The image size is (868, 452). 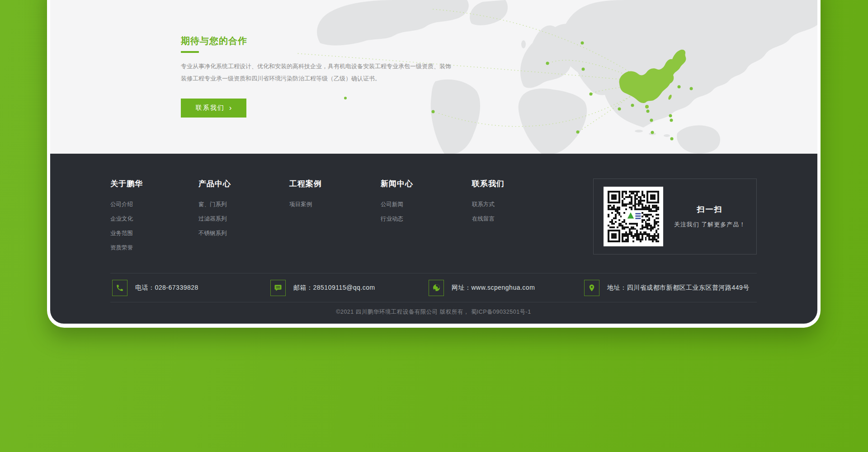 I want to click on footer-column-contact: 联系我们 联系方式 在线留言, so click(x=508, y=219).